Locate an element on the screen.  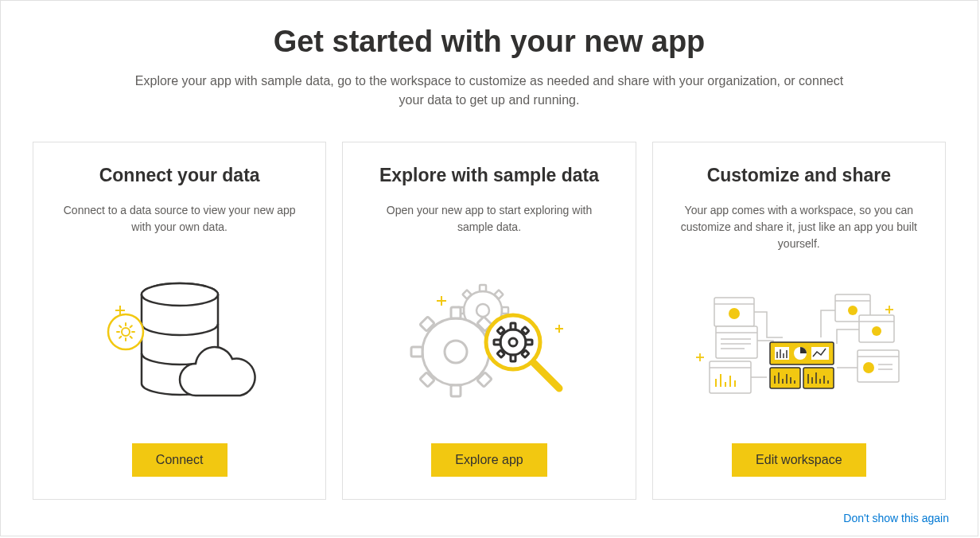
gears-magnifier-icon is located at coordinates (488, 339).